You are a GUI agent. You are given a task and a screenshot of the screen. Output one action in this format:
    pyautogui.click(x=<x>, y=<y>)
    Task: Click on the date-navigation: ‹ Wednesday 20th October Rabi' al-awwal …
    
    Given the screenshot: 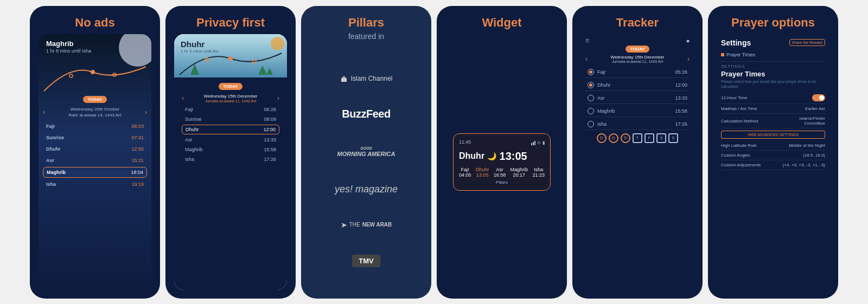 What is the action you would take?
    pyautogui.click(x=95, y=112)
    